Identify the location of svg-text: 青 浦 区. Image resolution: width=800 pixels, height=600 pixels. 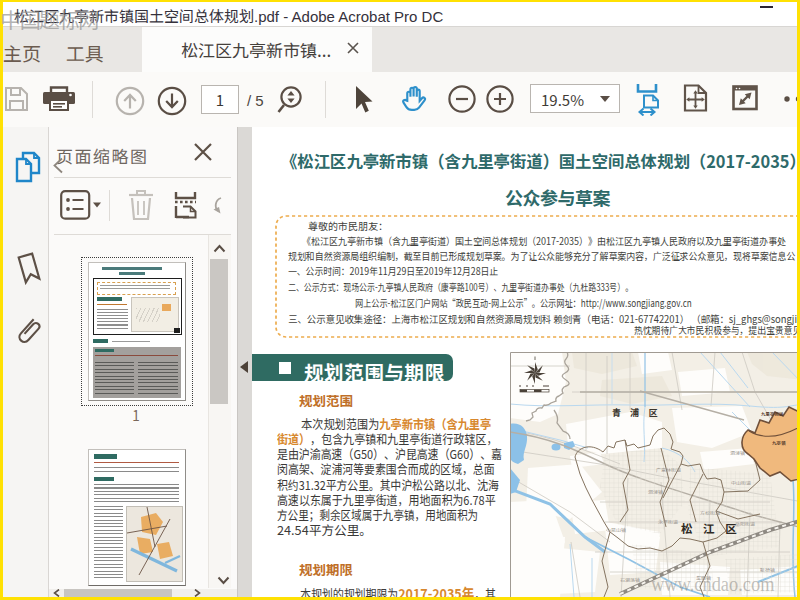
(636, 412).